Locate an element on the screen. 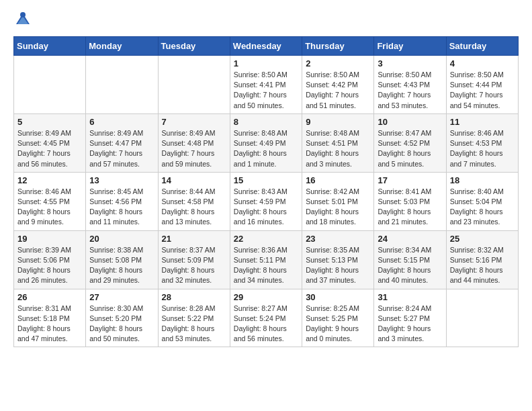 This screenshot has width=532, height=411. day-cell: 2Sunrise: 8:50 AM Sunset: 4:42 PM Daylig… is located at coordinates (339, 85).